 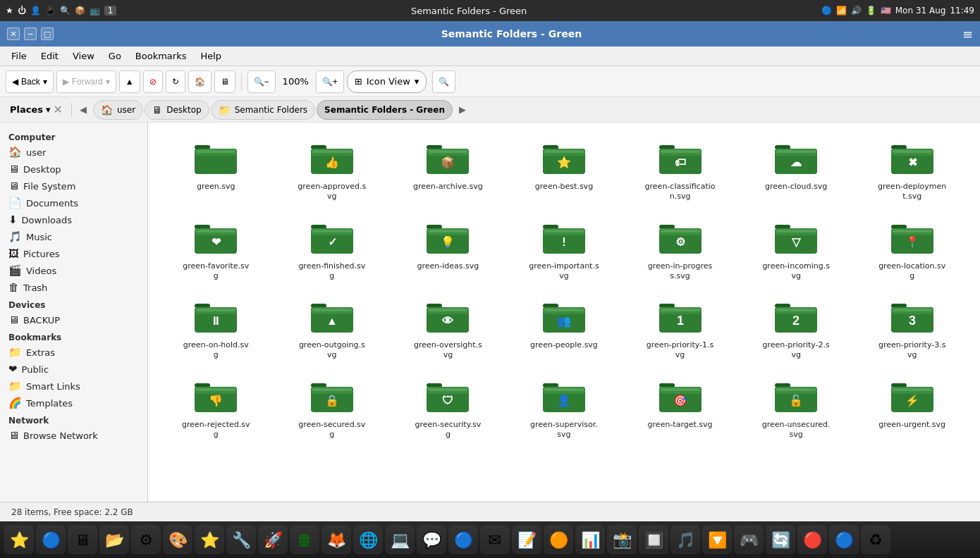 I want to click on menu-view: View, so click(x=83, y=56).